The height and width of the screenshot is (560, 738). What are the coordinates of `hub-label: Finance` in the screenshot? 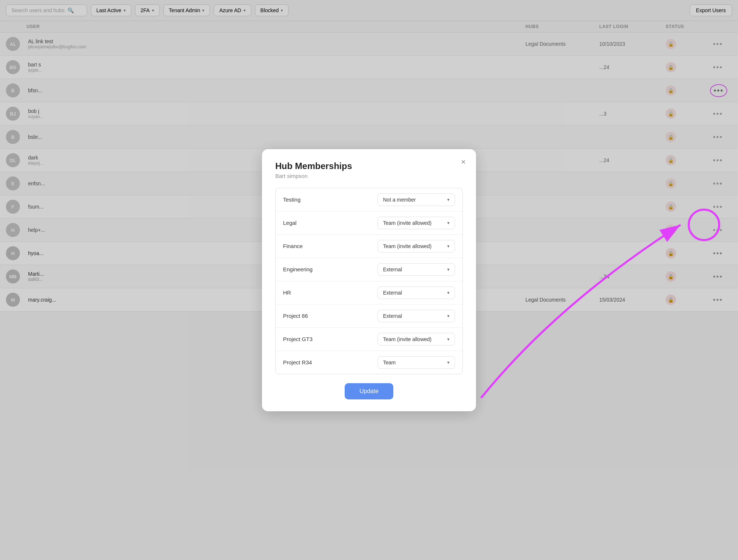 It's located at (307, 246).